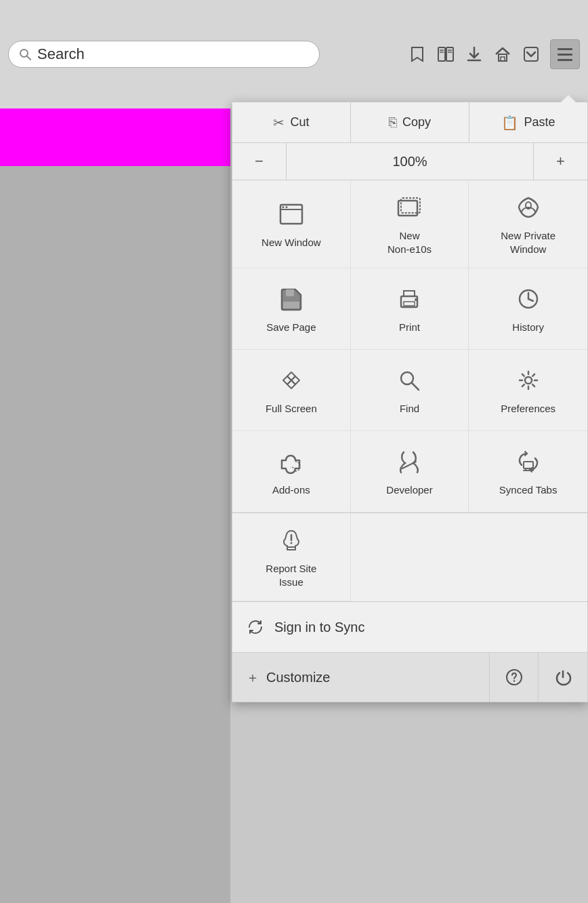  I want to click on copy-label: Copy, so click(417, 122).